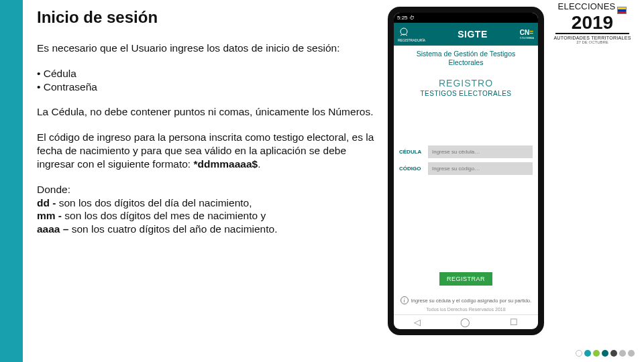 Image resolution: width=644 pixels, height=362 pixels. I want to click on fecha-text: 27 DE OCTUBRE, so click(592, 42).